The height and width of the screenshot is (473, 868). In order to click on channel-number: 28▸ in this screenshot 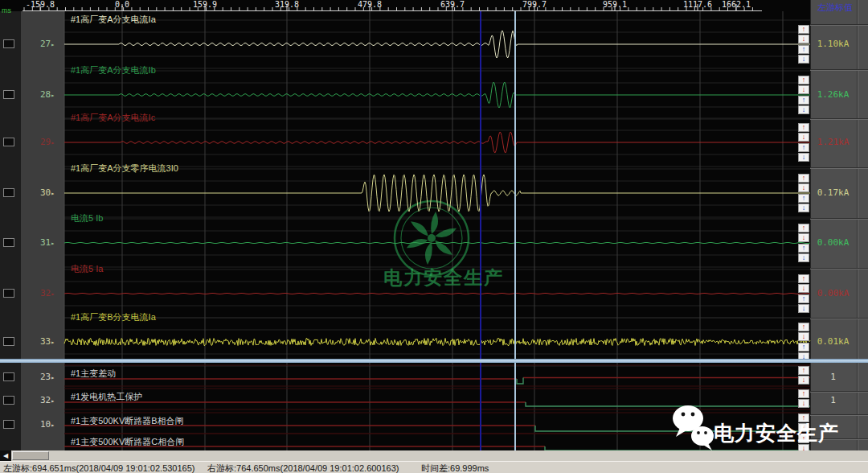, I will do `click(39, 95)`.